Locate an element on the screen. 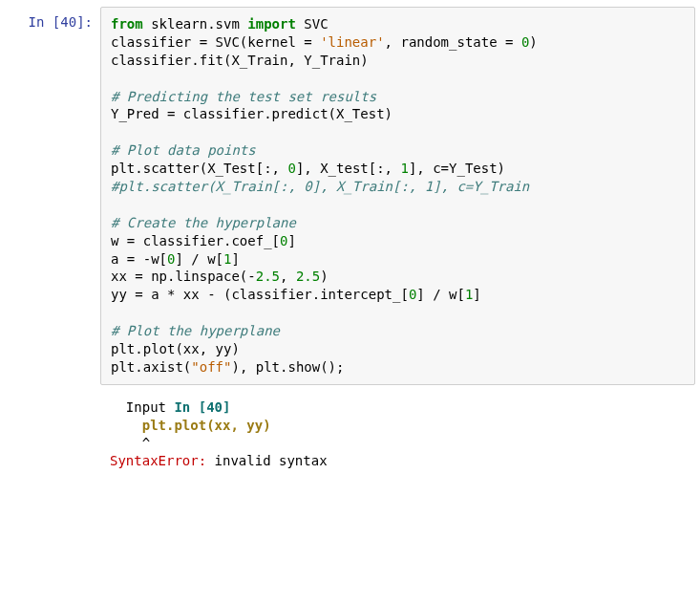 This screenshot has width=700, height=603. code-text: ], X_test[:, is located at coordinates (349, 168).